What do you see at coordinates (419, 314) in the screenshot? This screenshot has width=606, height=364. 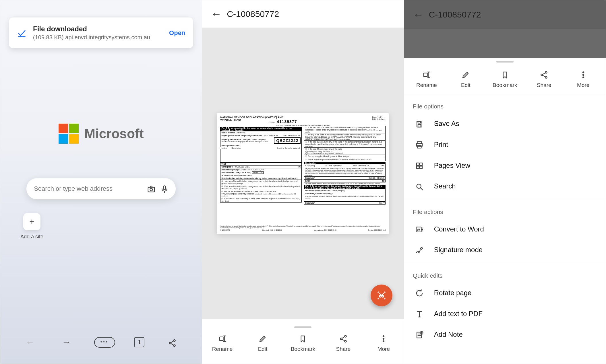 I see `text-icon` at bounding box center [419, 314].